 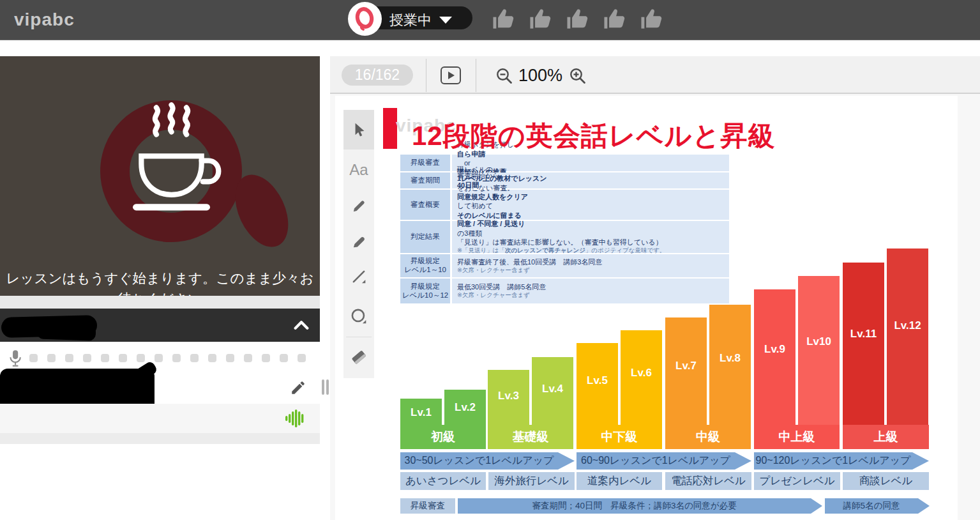 What do you see at coordinates (359, 206) in the screenshot?
I see `tool-pencil` at bounding box center [359, 206].